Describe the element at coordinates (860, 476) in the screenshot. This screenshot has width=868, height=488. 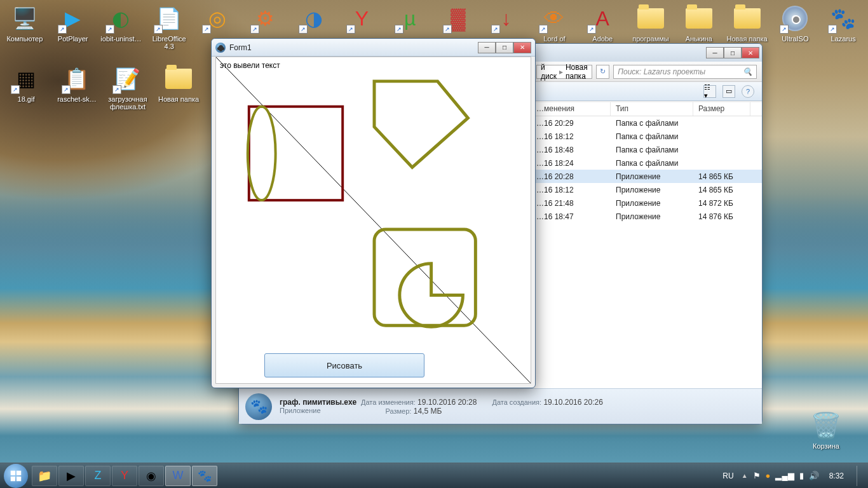
I see `show-desktop-button` at that location.